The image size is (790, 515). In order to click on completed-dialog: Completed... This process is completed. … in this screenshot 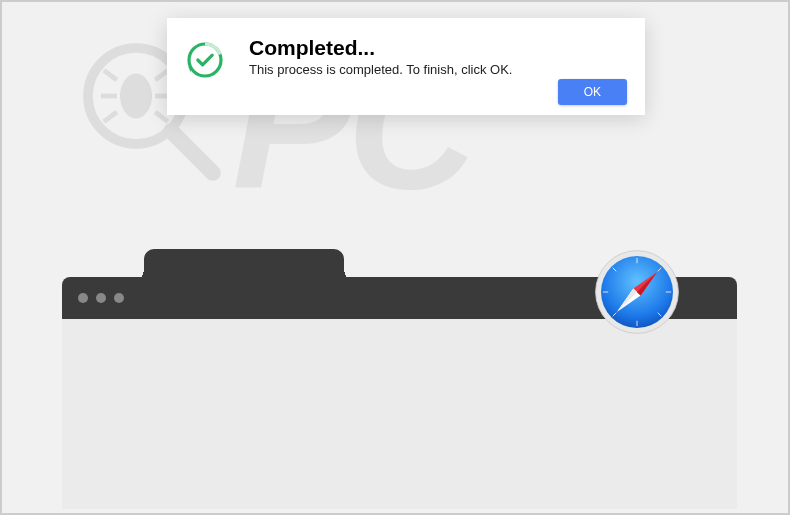, I will do `click(406, 66)`.